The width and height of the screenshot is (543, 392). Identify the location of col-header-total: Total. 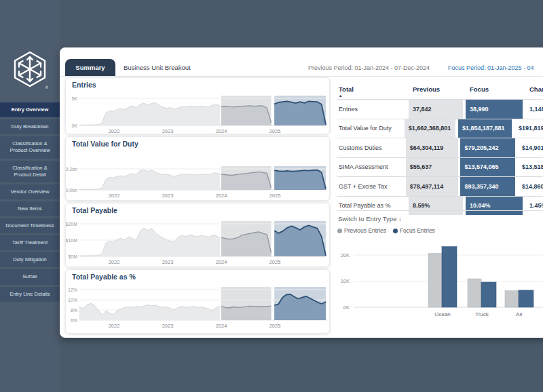
(373, 89).